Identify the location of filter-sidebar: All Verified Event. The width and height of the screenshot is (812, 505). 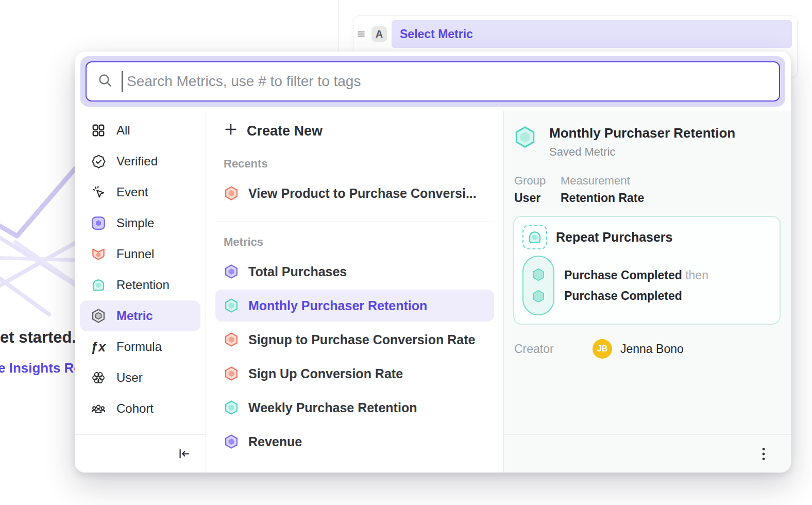
(140, 292).